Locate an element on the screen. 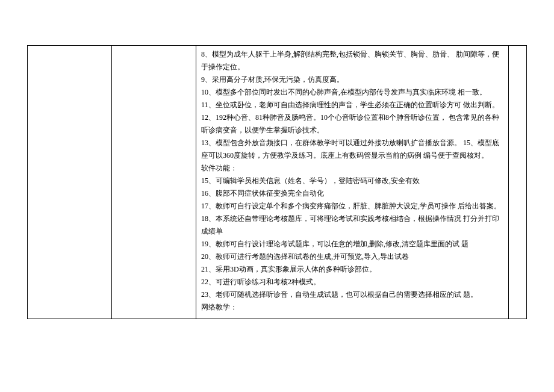 The height and width of the screenshot is (392, 554). spec-line: 12、192种心音、81种肺音及肠鸣音。10个心音听诊位置和8个肺音听诊位置， … is located at coordinates (352, 124).